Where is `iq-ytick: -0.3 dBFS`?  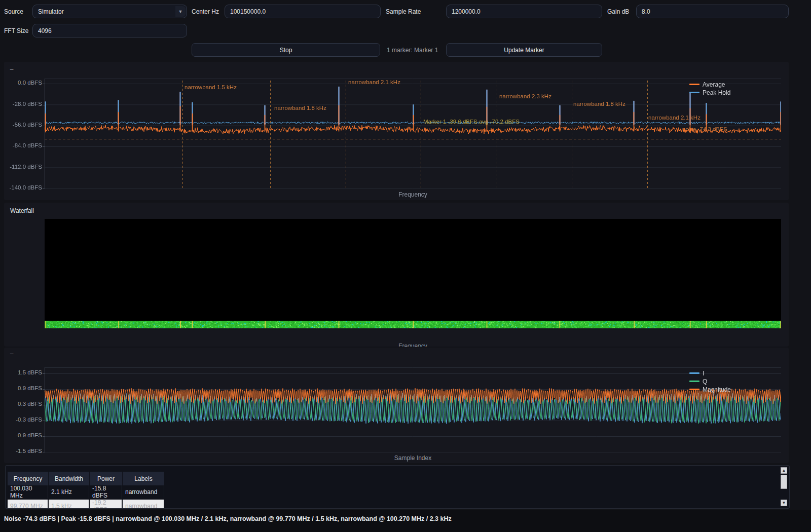
iq-ytick: -0.3 dBFS is located at coordinates (21, 420).